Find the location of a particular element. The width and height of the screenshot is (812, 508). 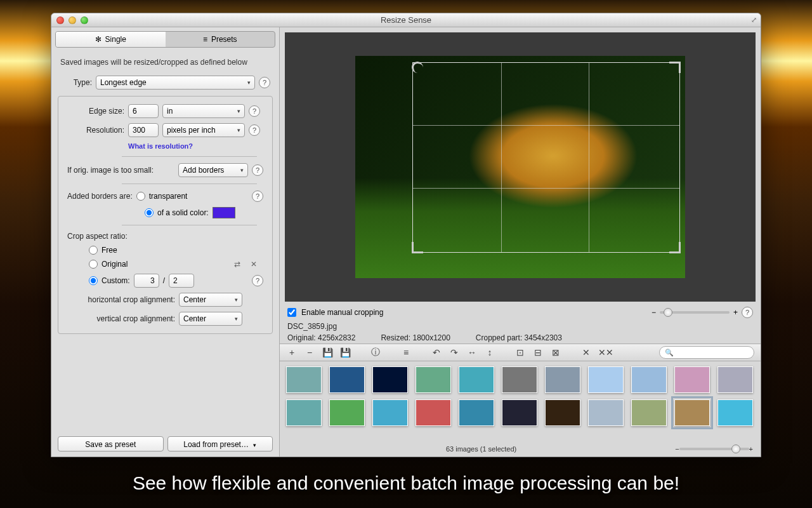

original-info: Original: 4256x2832 is located at coordinates (321, 338).